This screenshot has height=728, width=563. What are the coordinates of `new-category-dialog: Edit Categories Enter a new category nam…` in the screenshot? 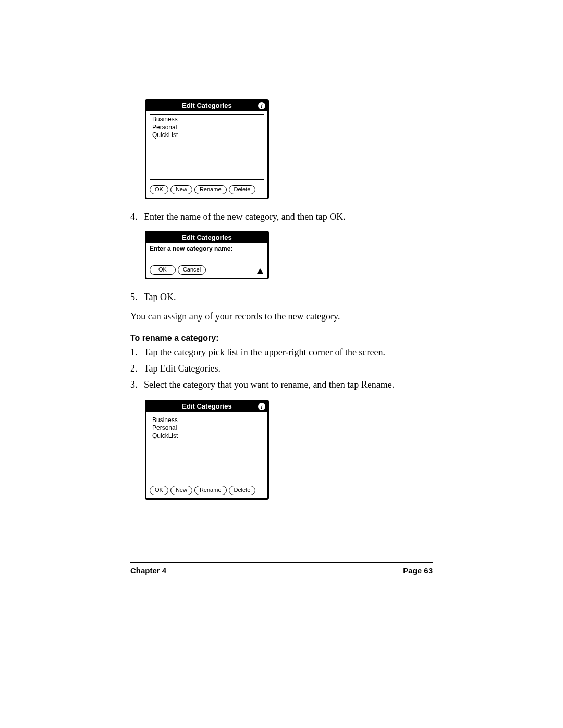 It's located at (207, 255).